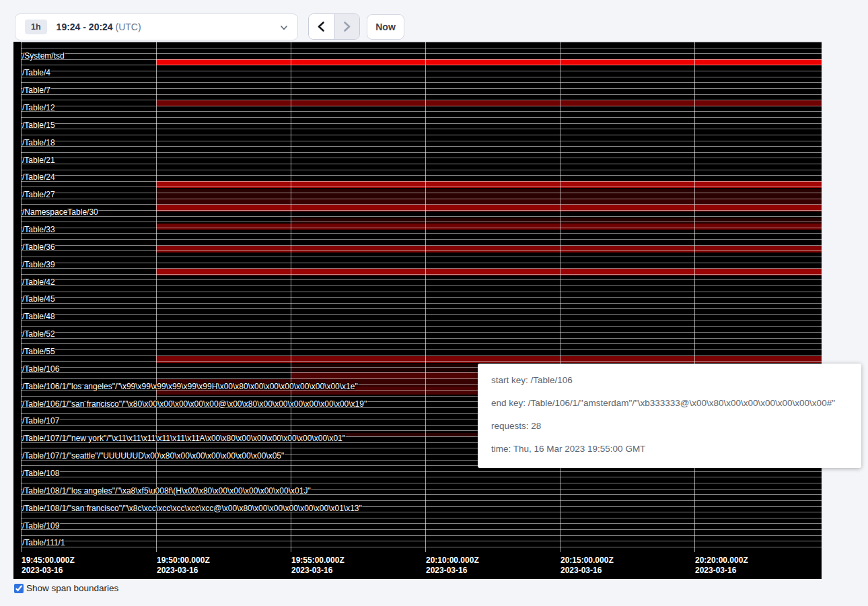 This screenshot has width=868, height=606. I want to click on keyspace-row-label: /System/tsd, so click(43, 57).